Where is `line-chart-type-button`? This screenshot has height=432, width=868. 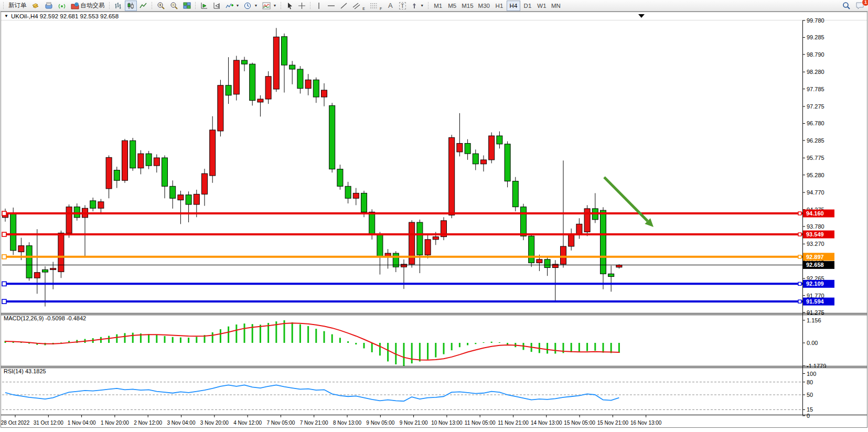 line-chart-type-button is located at coordinates (144, 6).